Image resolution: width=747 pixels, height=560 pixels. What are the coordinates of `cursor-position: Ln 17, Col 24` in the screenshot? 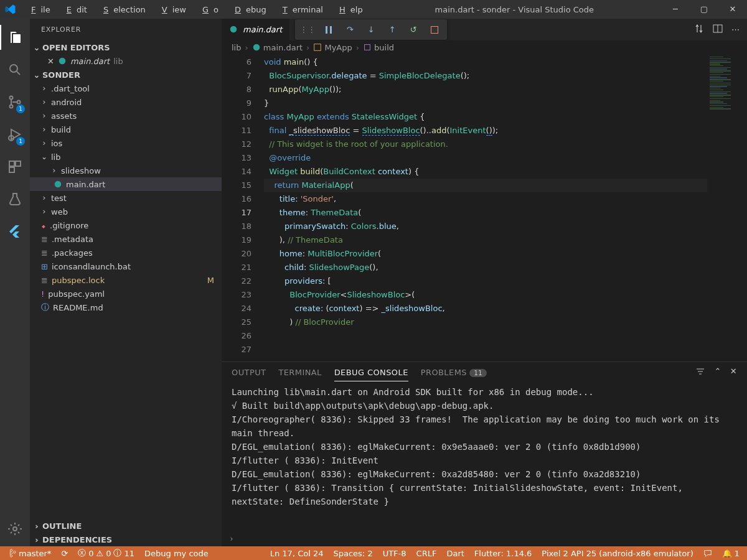 It's located at (297, 554).